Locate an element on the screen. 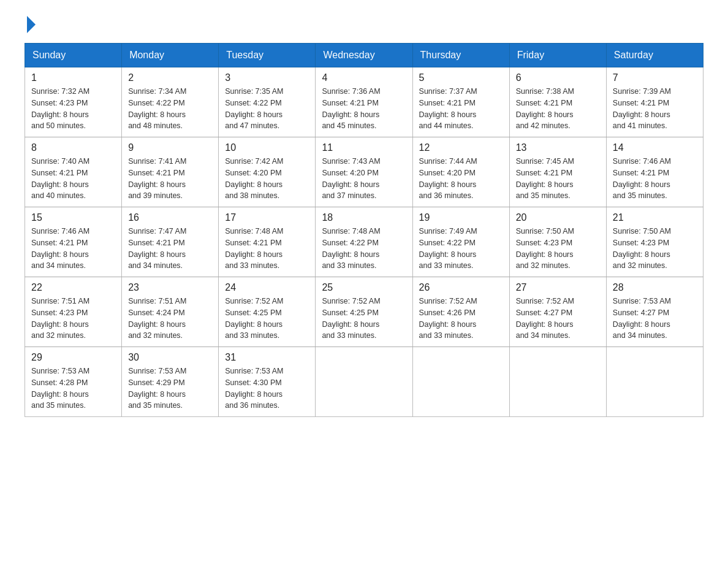  calendar-cell: 5Sunrise: 7:37 AMSunset: 4:21 PMDaylight… is located at coordinates (461, 102).